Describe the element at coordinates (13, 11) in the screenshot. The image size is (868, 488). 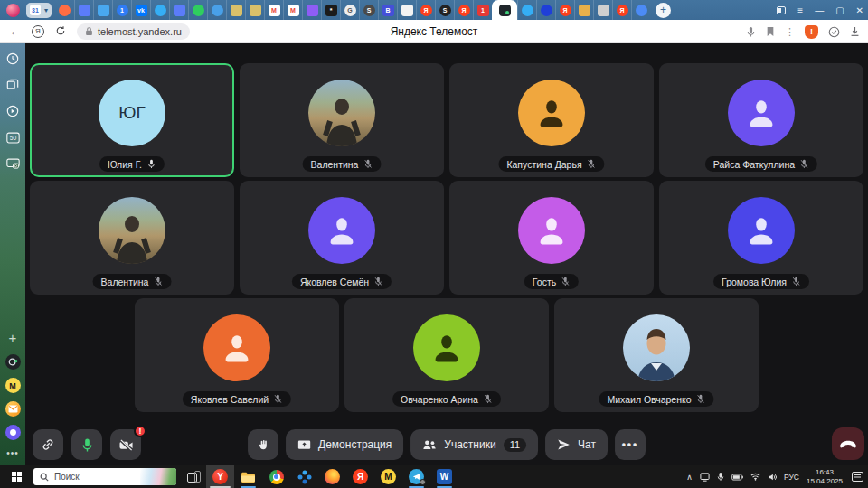
I see `browser-menu-icon` at that location.